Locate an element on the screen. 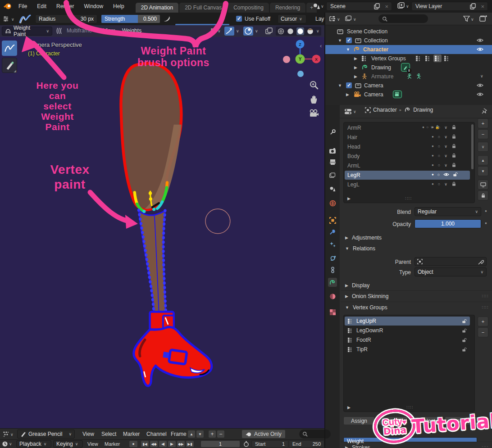 The height and width of the screenshot is (448, 492). shading-material-icon is located at coordinates (300, 32).